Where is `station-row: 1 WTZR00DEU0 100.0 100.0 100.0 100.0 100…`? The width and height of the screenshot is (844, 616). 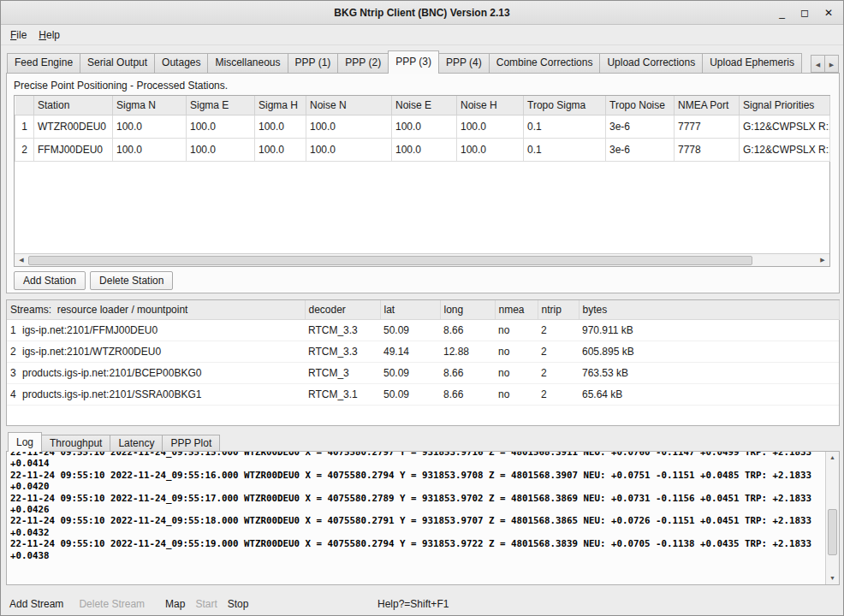
station-row: 1 WTZR00DEU0 100.0 100.0 100.0 100.0 100… is located at coordinates (423, 127).